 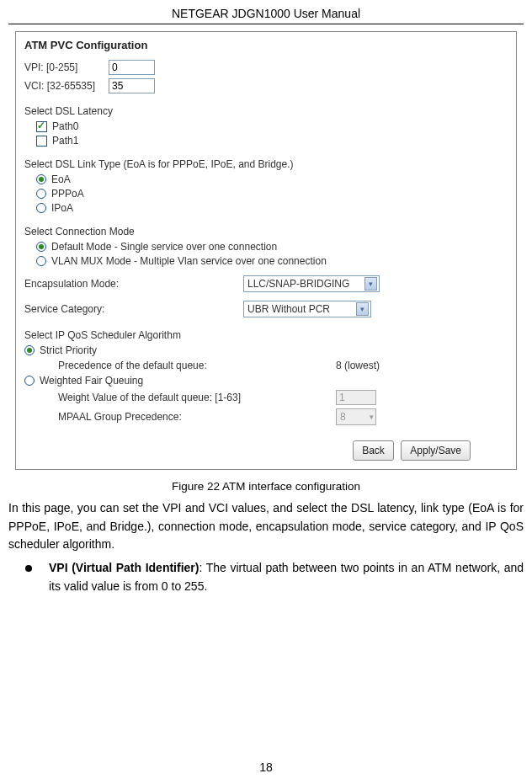 I want to click on figure-caption: Figure 22 ATM interface configuration, so click(x=266, y=487).